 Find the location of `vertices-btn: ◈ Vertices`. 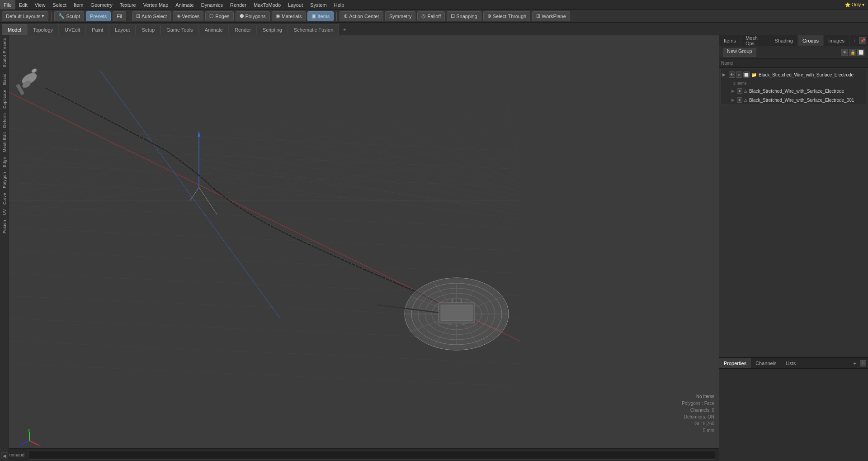

vertices-btn: ◈ Vertices is located at coordinates (188, 16).